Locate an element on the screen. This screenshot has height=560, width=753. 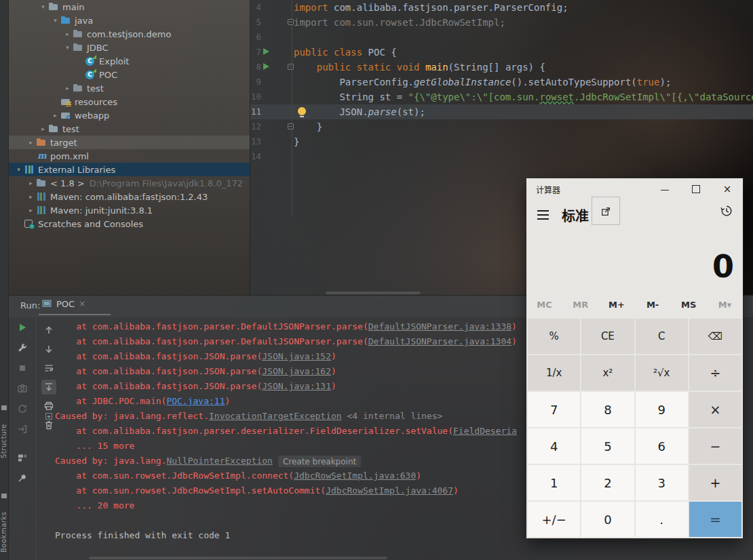
stop-button is located at coordinates (22, 368).